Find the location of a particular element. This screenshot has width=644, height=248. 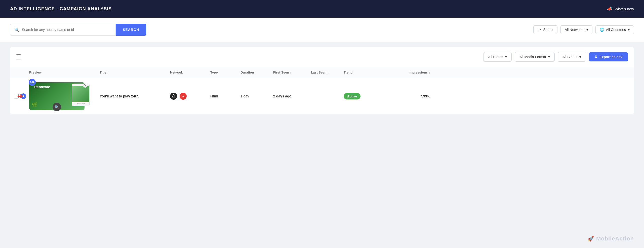

sort-icon: ↓ is located at coordinates (430, 73).